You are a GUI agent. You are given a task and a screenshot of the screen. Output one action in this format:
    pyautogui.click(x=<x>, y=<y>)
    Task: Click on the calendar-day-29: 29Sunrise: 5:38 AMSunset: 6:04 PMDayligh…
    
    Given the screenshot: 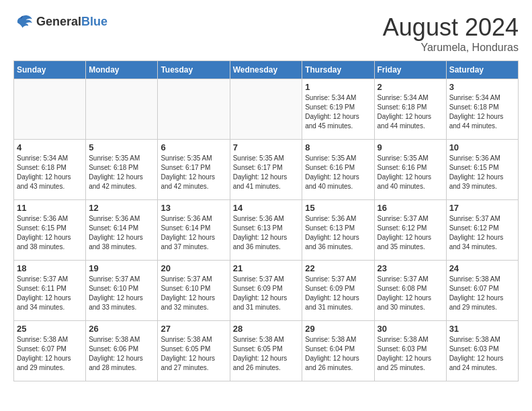 What is the action you would take?
    pyautogui.click(x=339, y=351)
    